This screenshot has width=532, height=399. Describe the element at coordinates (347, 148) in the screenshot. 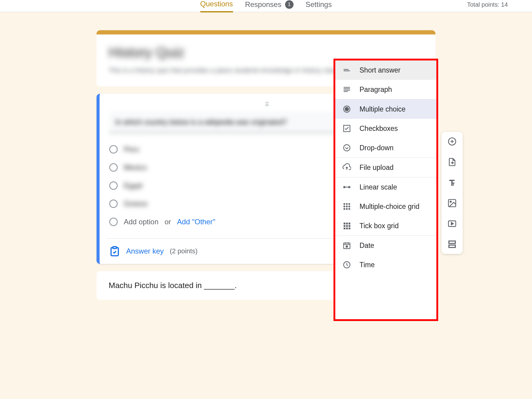

I see `dropdown-icon` at that location.